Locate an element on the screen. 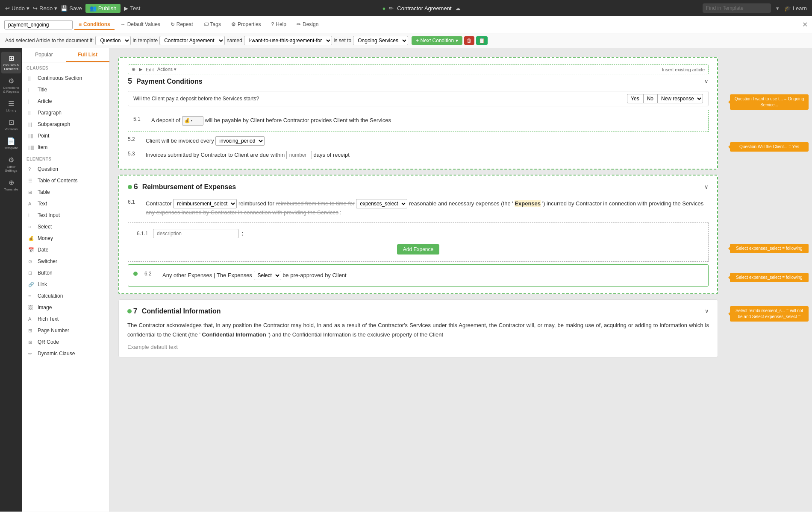  sidebar-item-item-label: Item is located at coordinates (43, 147).